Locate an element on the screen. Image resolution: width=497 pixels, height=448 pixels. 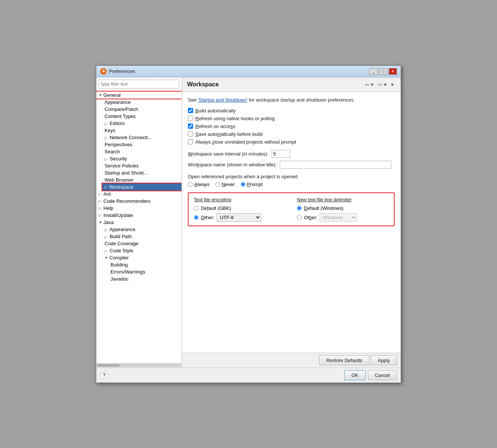
restore-apply-bar: Restore Defaults Apply is located at coordinates (291, 360).